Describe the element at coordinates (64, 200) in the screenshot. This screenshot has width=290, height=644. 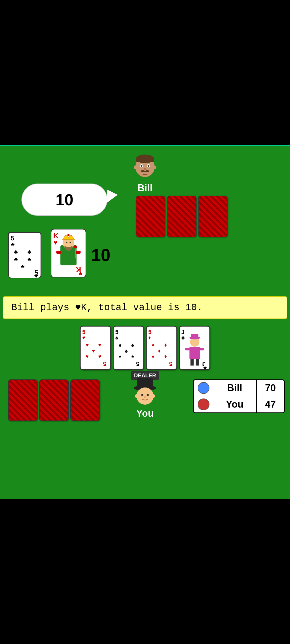
I see `speech-bubble-text: 10` at that location.